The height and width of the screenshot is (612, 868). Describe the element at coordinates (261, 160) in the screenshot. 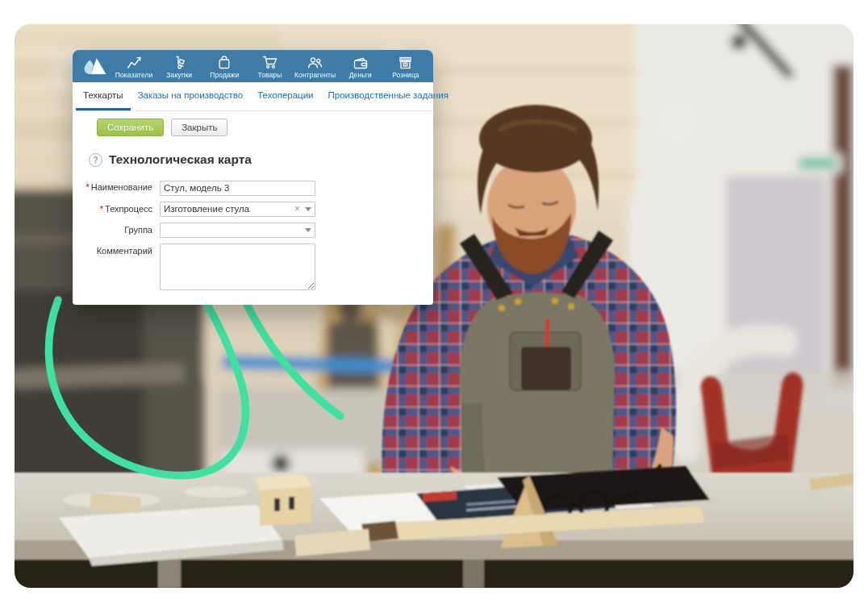

I see `title-row: ? Технологическая карта` at that location.